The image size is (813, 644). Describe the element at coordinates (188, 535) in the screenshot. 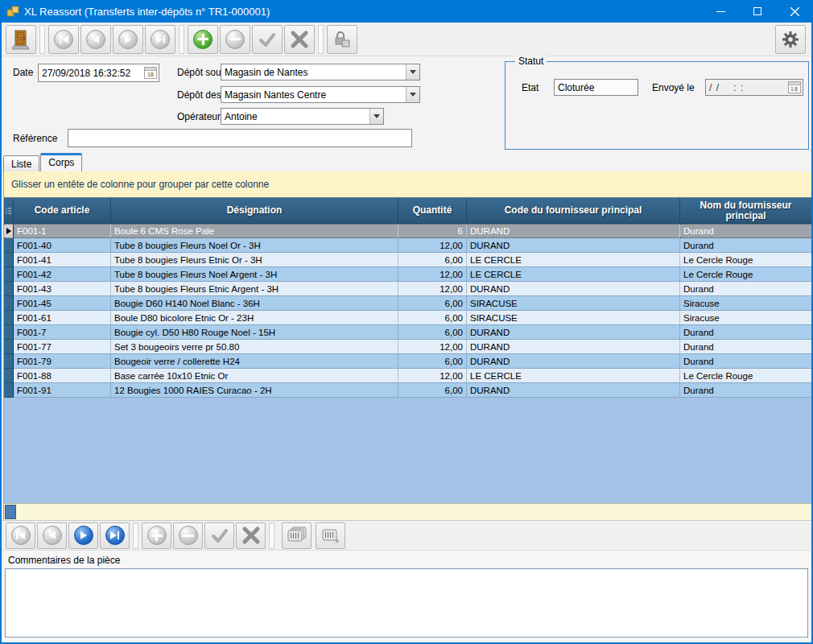

I see `remove-row-icon` at that location.